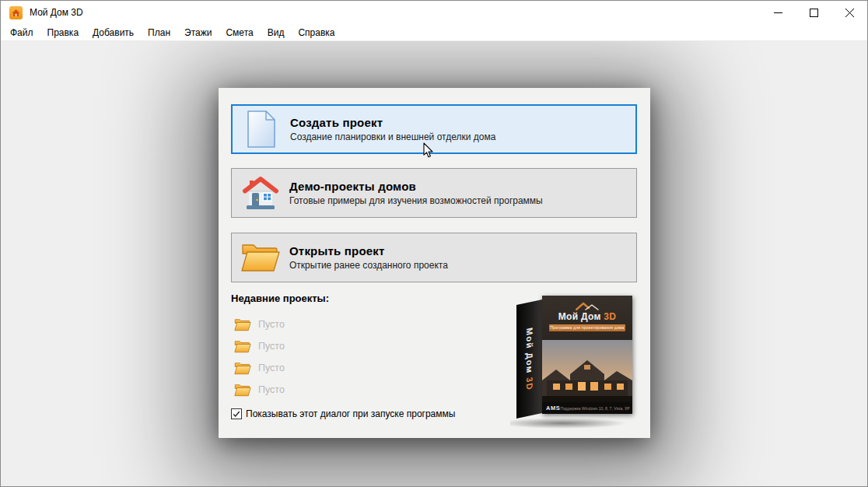  Describe the element at coordinates (198, 33) in the screenshot. I see `menu-floors: Этажи` at that location.